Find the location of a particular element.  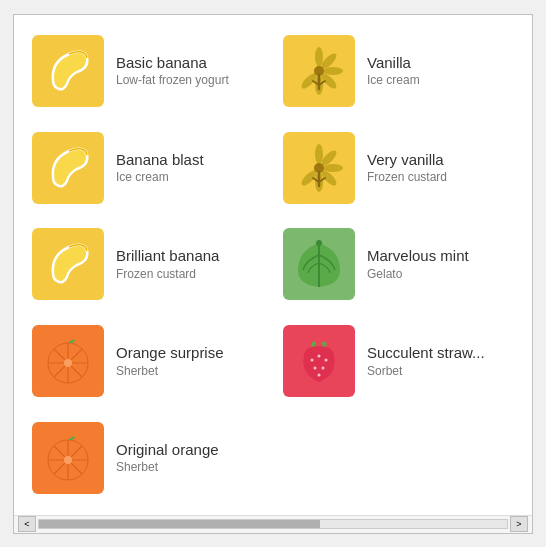

item-name: Succulent straw... is located at coordinates (426, 353).